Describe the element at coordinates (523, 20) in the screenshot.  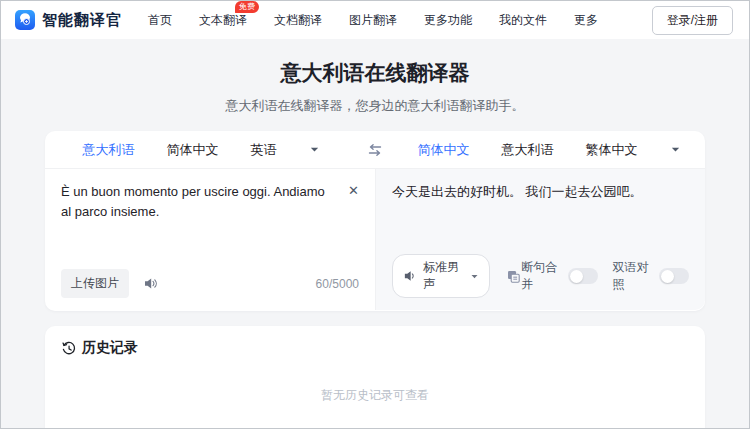
I see `menu-item-my-files: 我的文件` at that location.